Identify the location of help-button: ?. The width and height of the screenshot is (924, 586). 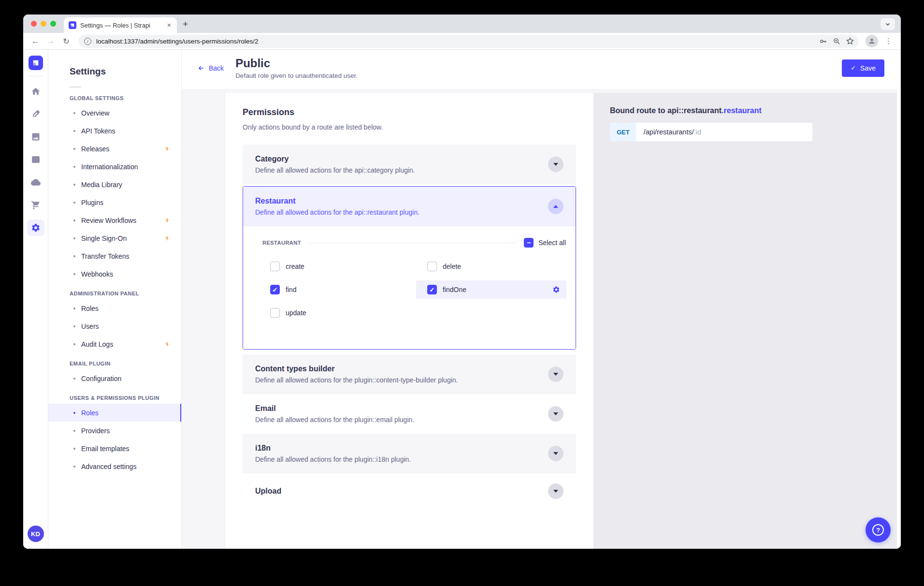
(878, 530).